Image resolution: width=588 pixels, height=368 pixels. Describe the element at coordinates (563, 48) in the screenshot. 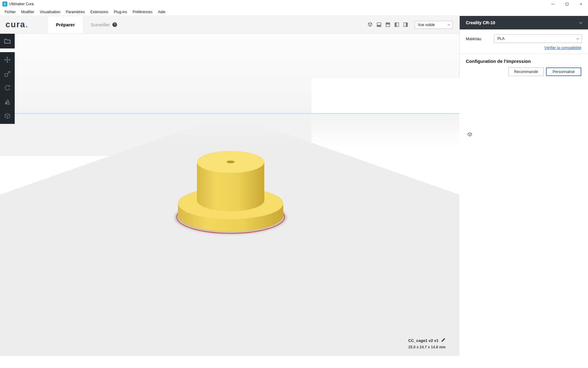

I see `compatibility-link: Vérifier la compatibilité` at that location.